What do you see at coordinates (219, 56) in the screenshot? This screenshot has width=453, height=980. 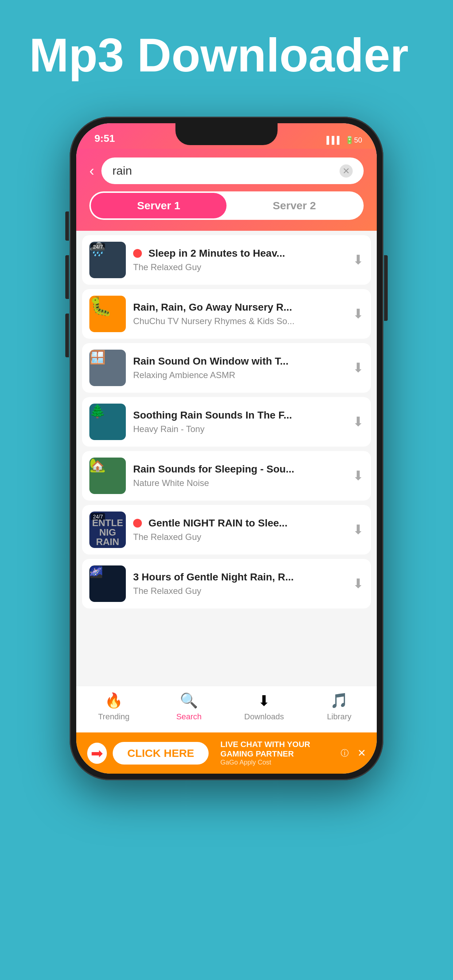 I see `app-title: Mp3 Downloader` at bounding box center [219, 56].